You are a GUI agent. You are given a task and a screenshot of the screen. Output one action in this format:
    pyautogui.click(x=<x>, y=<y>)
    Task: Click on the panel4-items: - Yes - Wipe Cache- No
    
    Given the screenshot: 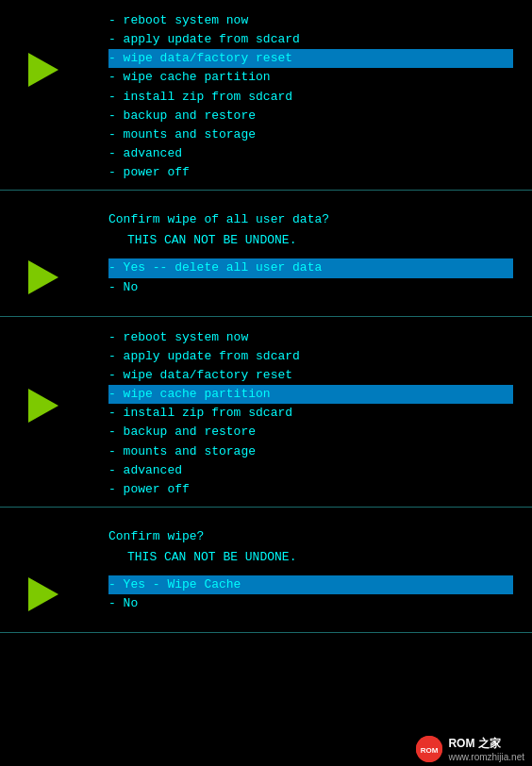 What is the action you would take?
    pyautogui.click(x=266, y=594)
    